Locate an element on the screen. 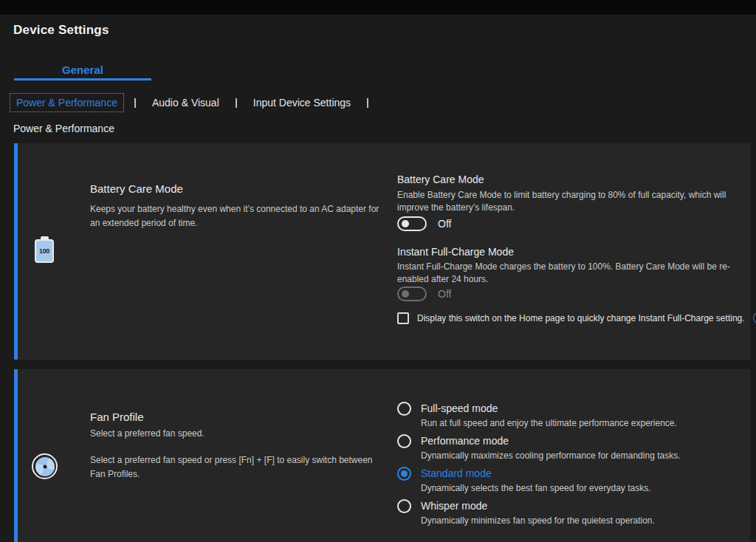 This screenshot has height=542, width=756. fan-profile-radio-group: Full-speed mode Run at full speed and en… is located at coordinates (539, 464).